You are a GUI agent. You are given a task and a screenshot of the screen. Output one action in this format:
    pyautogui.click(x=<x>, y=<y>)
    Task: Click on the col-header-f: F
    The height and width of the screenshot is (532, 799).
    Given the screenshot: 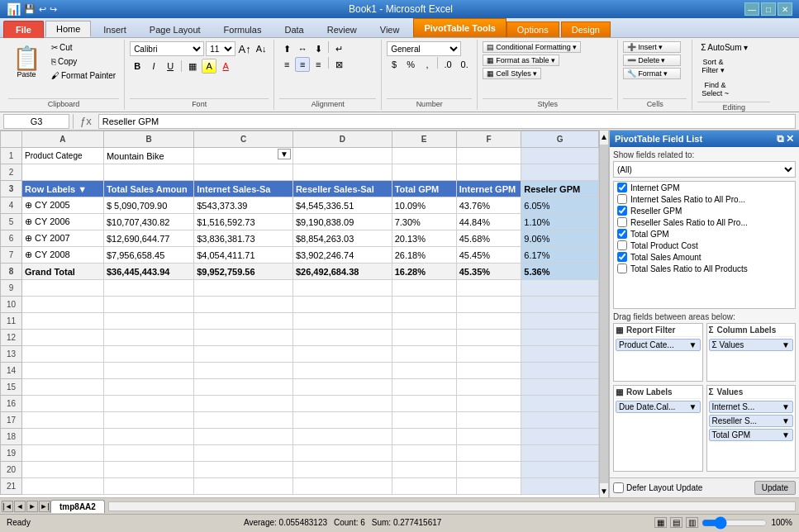 What is the action you would take?
    pyautogui.click(x=489, y=140)
    